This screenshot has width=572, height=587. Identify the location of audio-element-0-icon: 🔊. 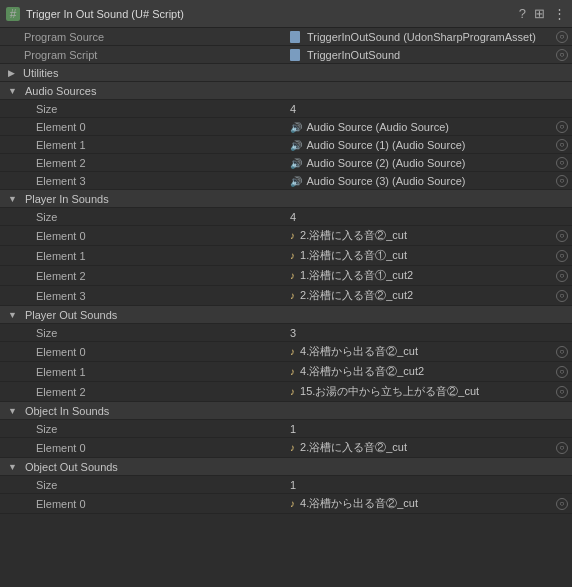
(296, 128).